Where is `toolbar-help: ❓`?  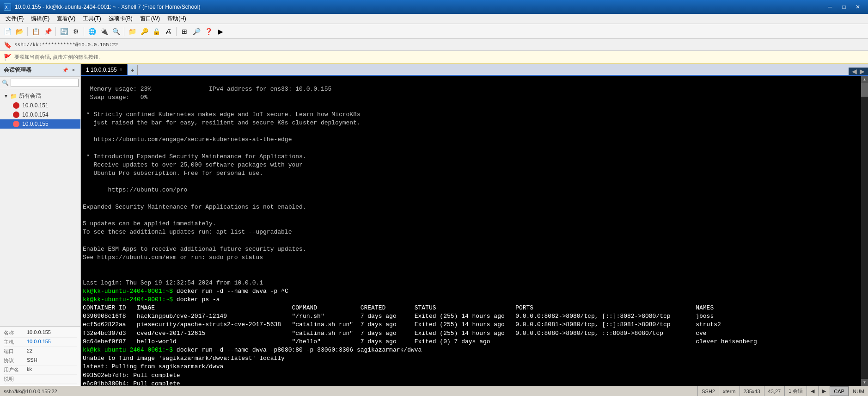 toolbar-help: ❓ is located at coordinates (208, 31).